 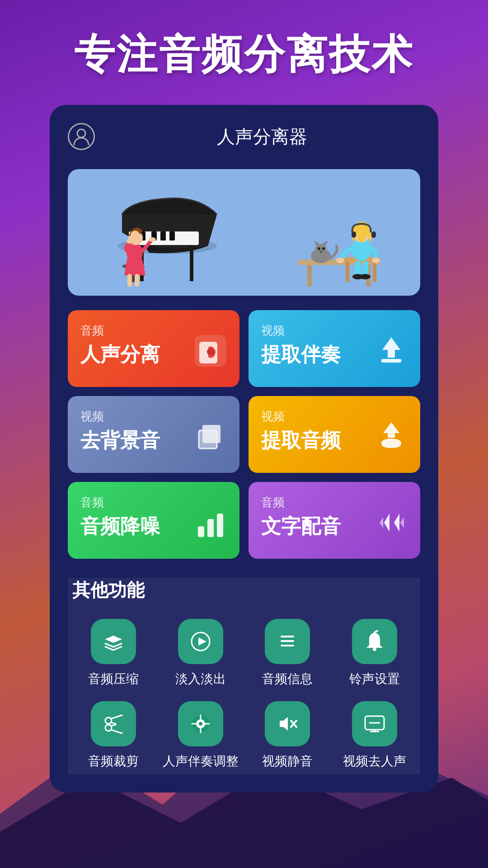 I want to click on extract-accompaniment-button: 视频 提取伴奏, so click(x=334, y=349).